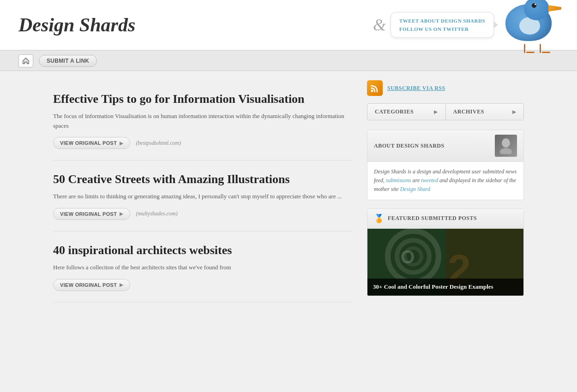 This screenshot has height=392, width=577. I want to click on bird-feet, so click(536, 49).